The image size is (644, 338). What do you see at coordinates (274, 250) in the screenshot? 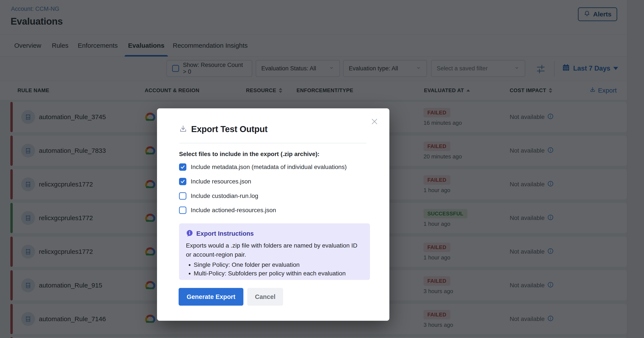
I see `export-instructions-body: Exports would a .zip file with folders a…` at bounding box center [274, 250].